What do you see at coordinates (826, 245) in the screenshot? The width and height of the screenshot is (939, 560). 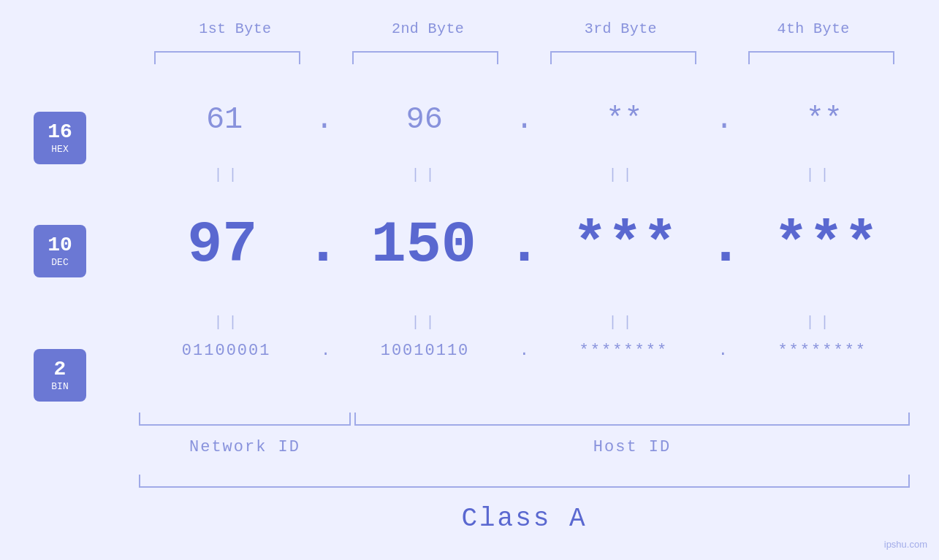 I see `dec-b4: ***` at bounding box center [826, 245].